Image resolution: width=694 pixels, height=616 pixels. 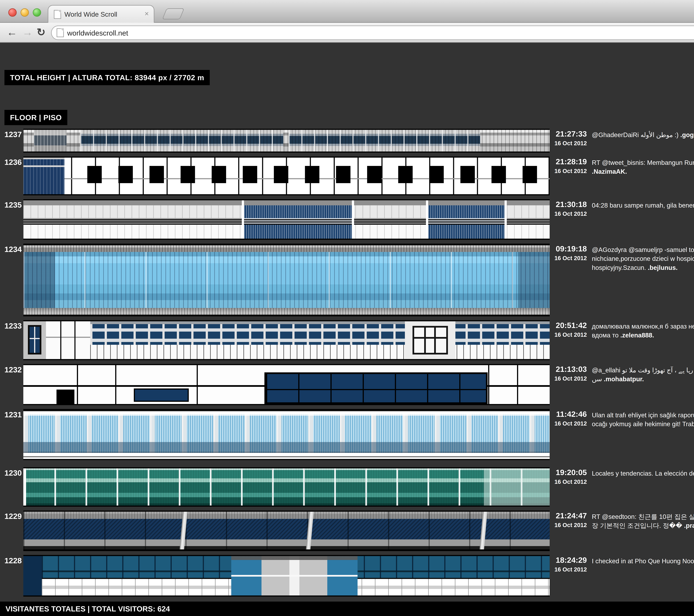 What do you see at coordinates (568, 208) in the screenshot?
I see `tweet-timestamp: 21:30:18 16 Oct 2012` at bounding box center [568, 208].